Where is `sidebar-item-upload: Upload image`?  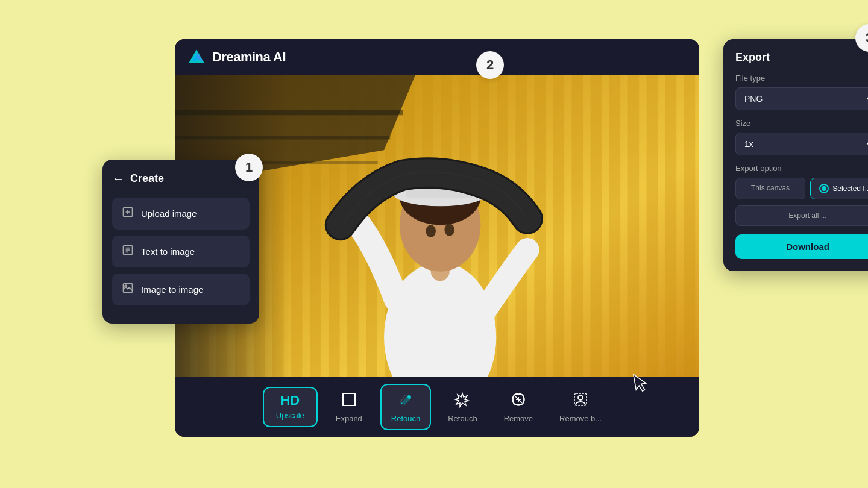 sidebar-item-upload: Upload image is located at coordinates (181, 213).